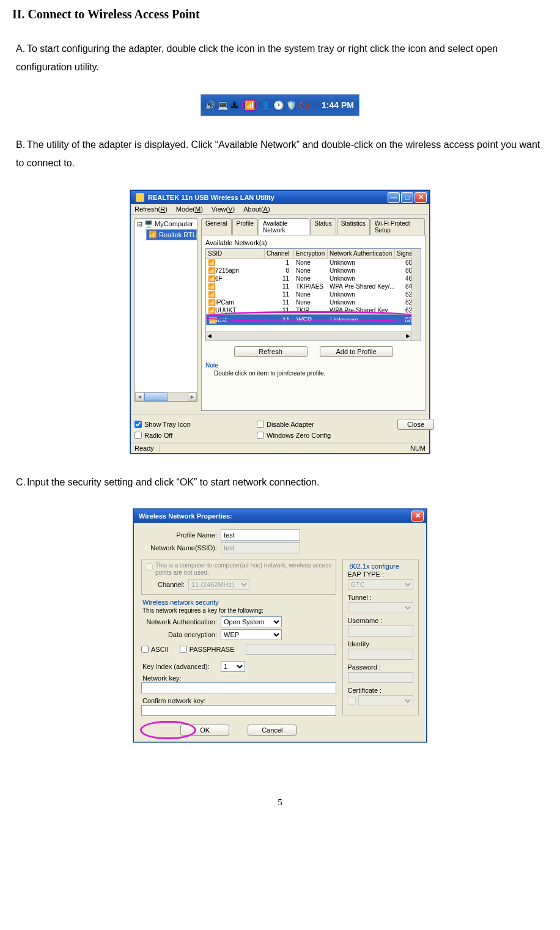 This screenshot has width=560, height=930. I want to click on tab-status: Status, so click(323, 226).